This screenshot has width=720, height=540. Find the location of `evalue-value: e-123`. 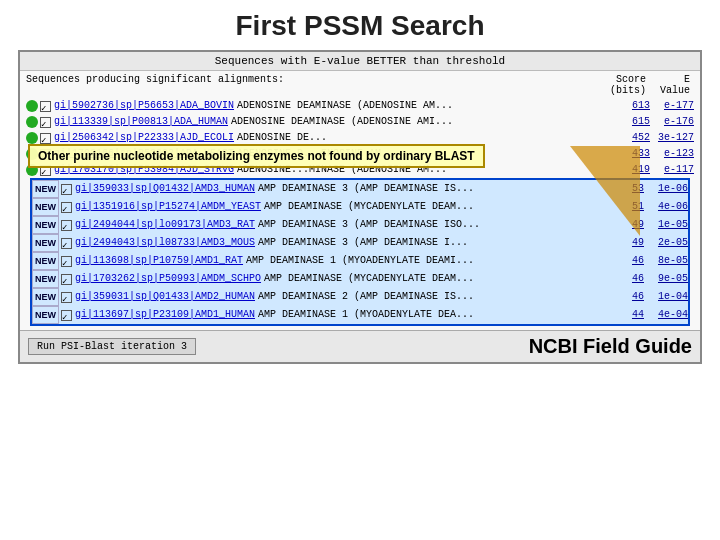

evalue-value: e-123 is located at coordinates (672, 154).